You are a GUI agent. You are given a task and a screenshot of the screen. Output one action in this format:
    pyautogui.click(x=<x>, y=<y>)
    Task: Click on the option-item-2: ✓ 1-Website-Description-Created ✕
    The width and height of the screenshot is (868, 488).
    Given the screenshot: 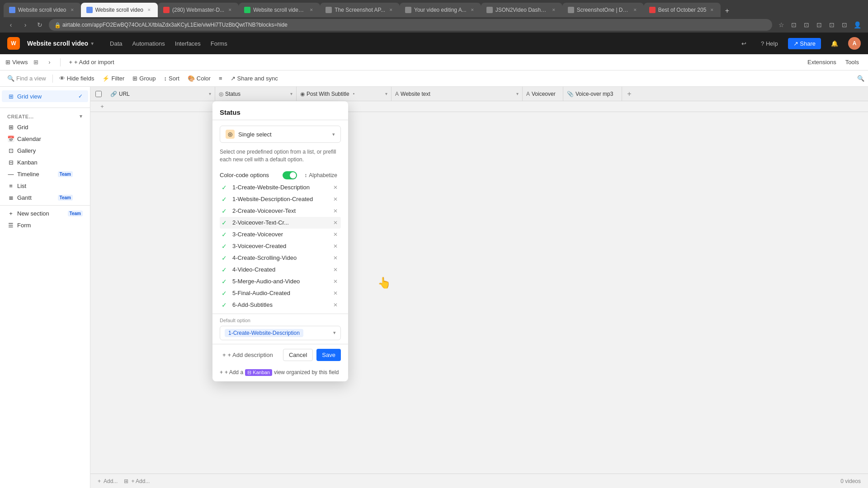 What is the action you would take?
    pyautogui.click(x=280, y=199)
    